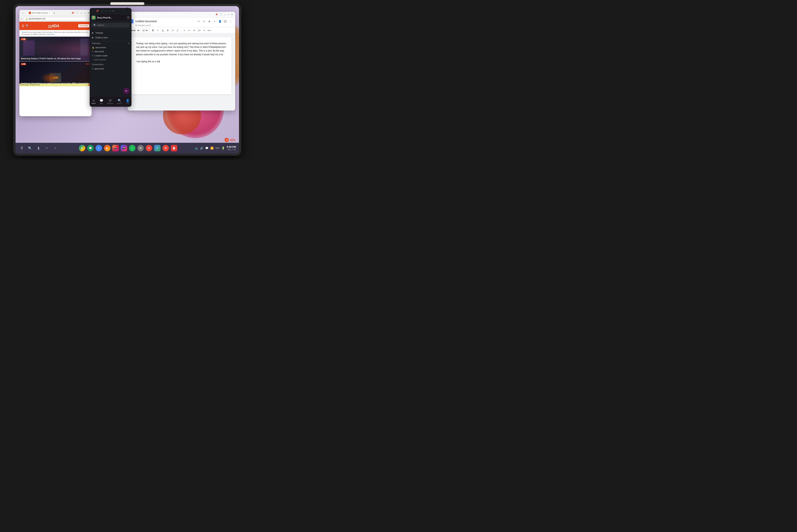 This screenshot has height=532, width=797. What do you see at coordinates (207, 148) in the screenshot?
I see `dock-chat-icon: 💬` at bounding box center [207, 148].